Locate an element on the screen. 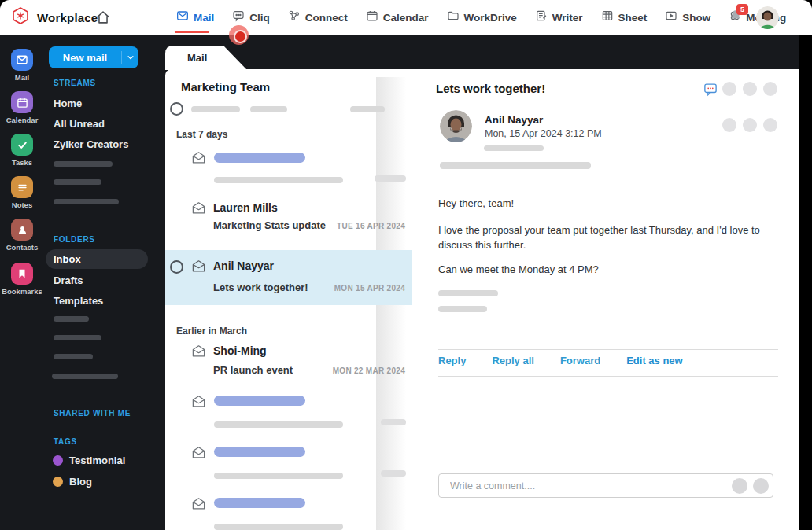 This screenshot has height=530, width=812. nav-item-show: Show is located at coordinates (688, 17).